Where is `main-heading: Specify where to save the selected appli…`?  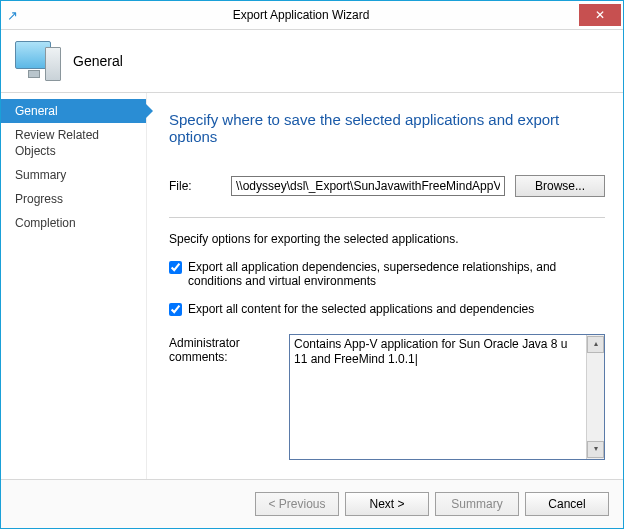 main-heading: Specify where to save the selected appli… is located at coordinates (387, 128).